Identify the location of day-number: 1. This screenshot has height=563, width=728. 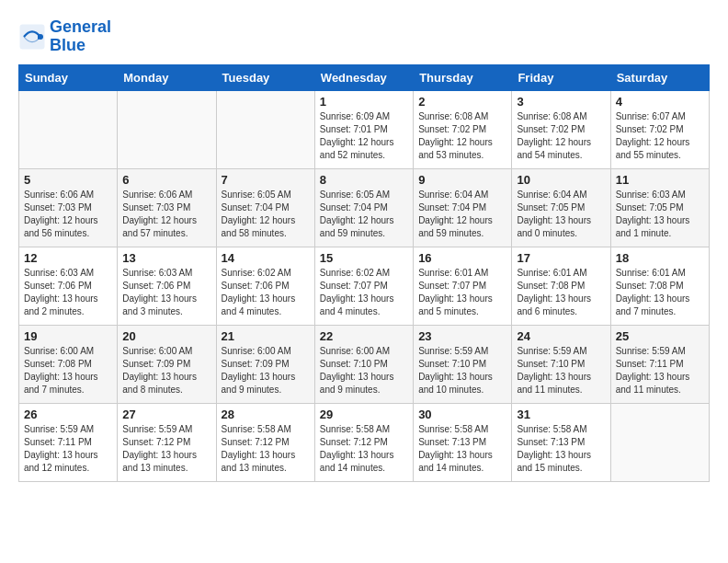
(364, 101).